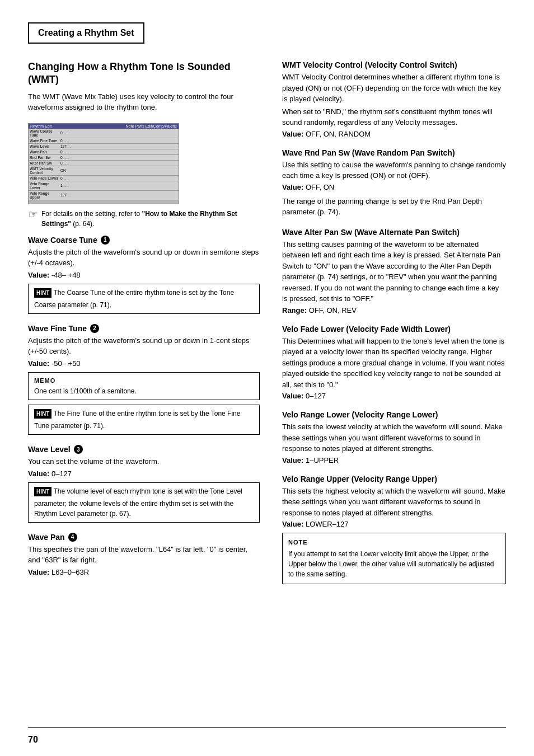  I want to click on velo-range-lower-title: Velo Range Lower (Velocity Range Lower), so click(394, 415).